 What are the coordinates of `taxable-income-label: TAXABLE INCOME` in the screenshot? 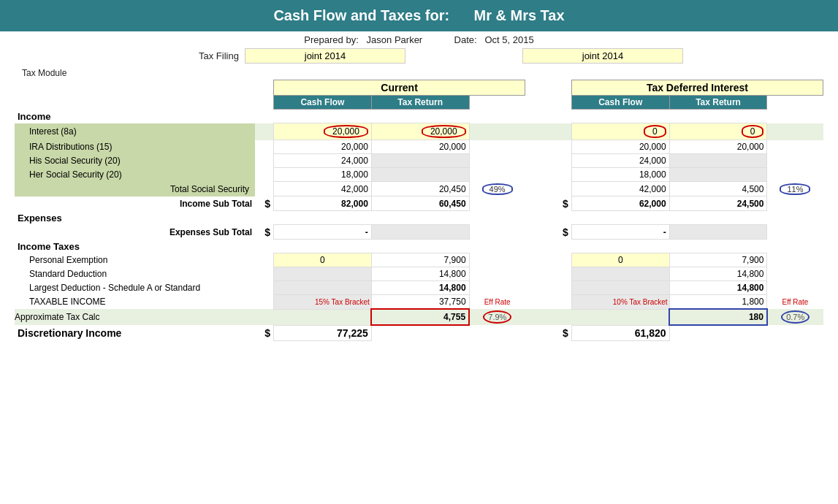 It's located at (134, 302).